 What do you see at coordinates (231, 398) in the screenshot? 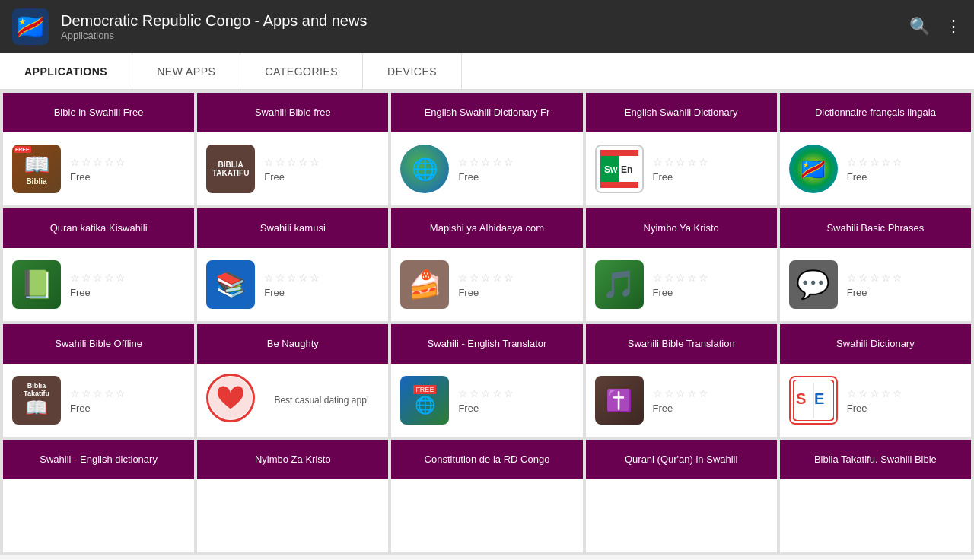
I see `app-icon` at bounding box center [231, 398].